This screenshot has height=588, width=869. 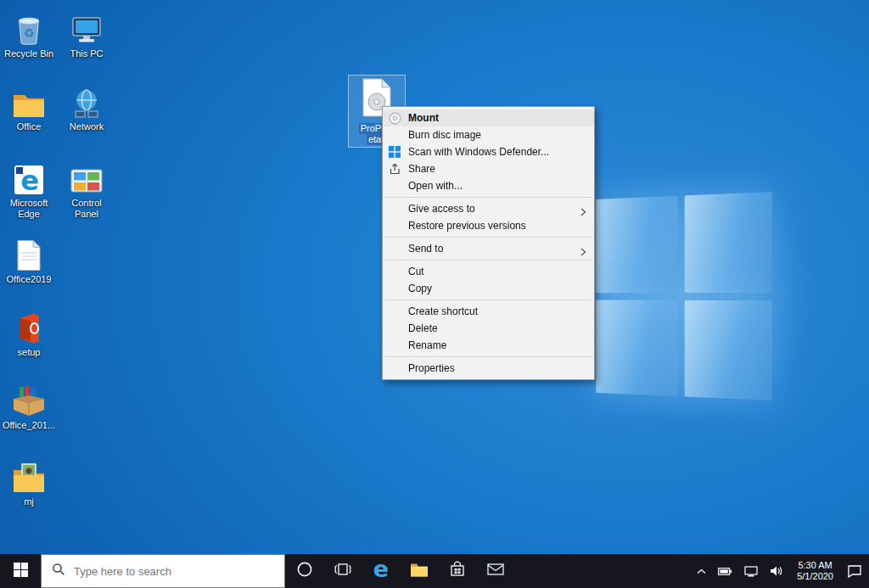 I want to click on edge-taskbar-button: e, so click(x=380, y=571).